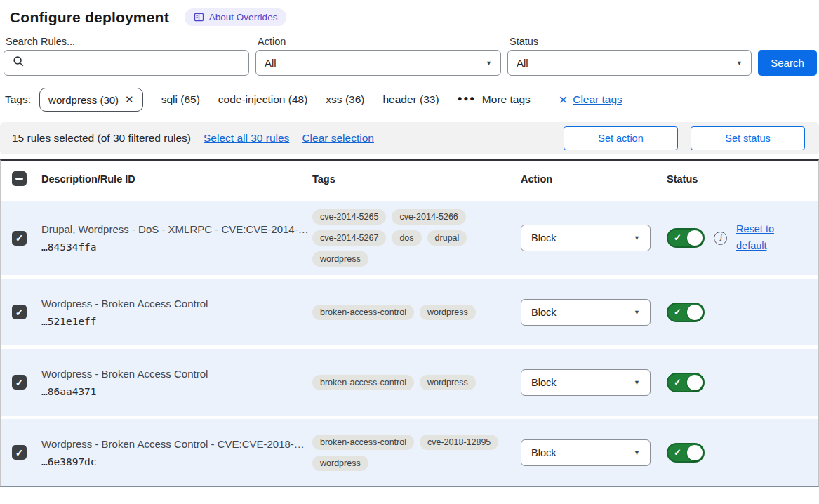 Image resolution: width=819 pixels, height=504 pixels. Describe the element at coordinates (126, 63) in the screenshot. I see `search-input` at that location.